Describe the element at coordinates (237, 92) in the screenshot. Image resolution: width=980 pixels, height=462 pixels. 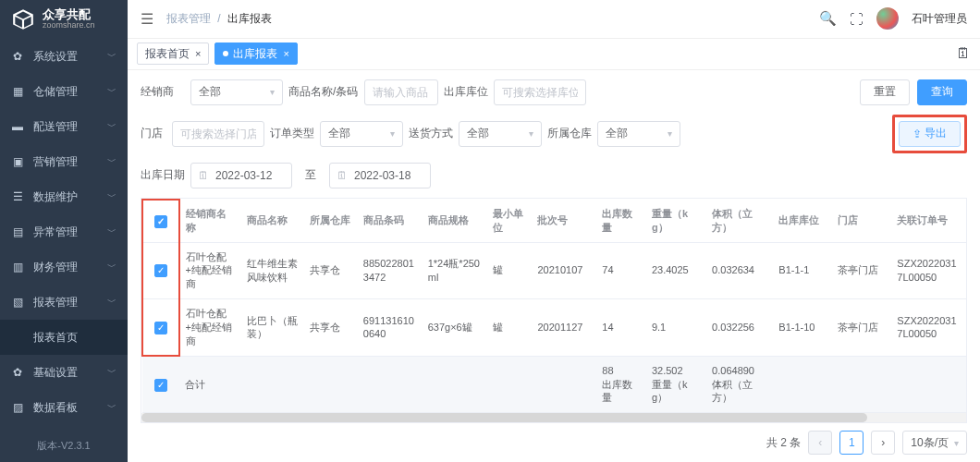
I see `select-dealer: 全部▾` at that location.